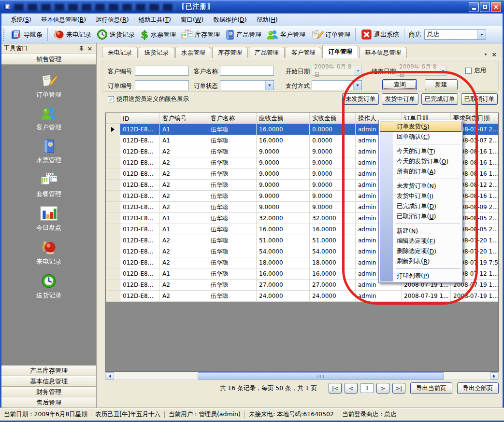 The height and width of the screenshot is (422, 504). What do you see at coordinates (27, 35) in the screenshot?
I see `toolbar-navigator: 导航条` at bounding box center [27, 35].